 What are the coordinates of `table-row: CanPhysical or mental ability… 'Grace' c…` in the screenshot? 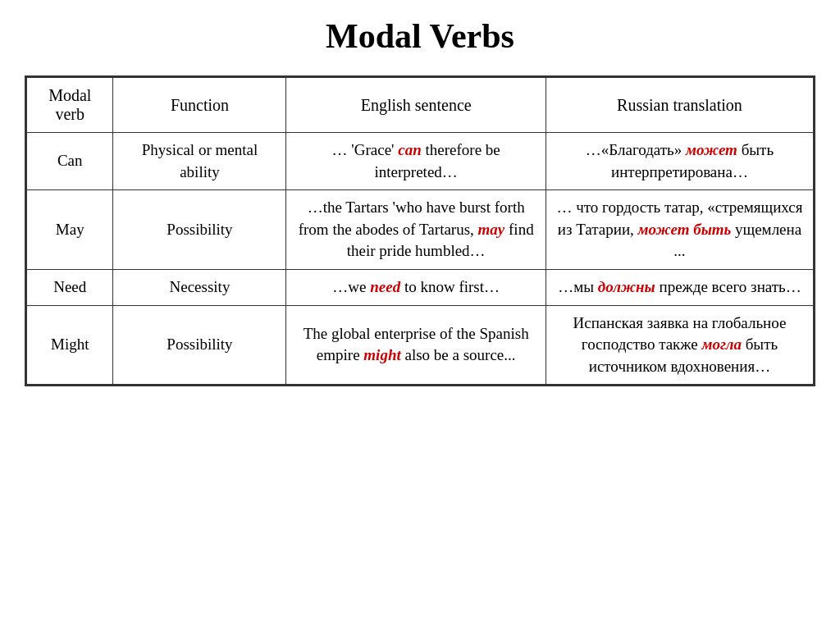 It's located at (420, 162).